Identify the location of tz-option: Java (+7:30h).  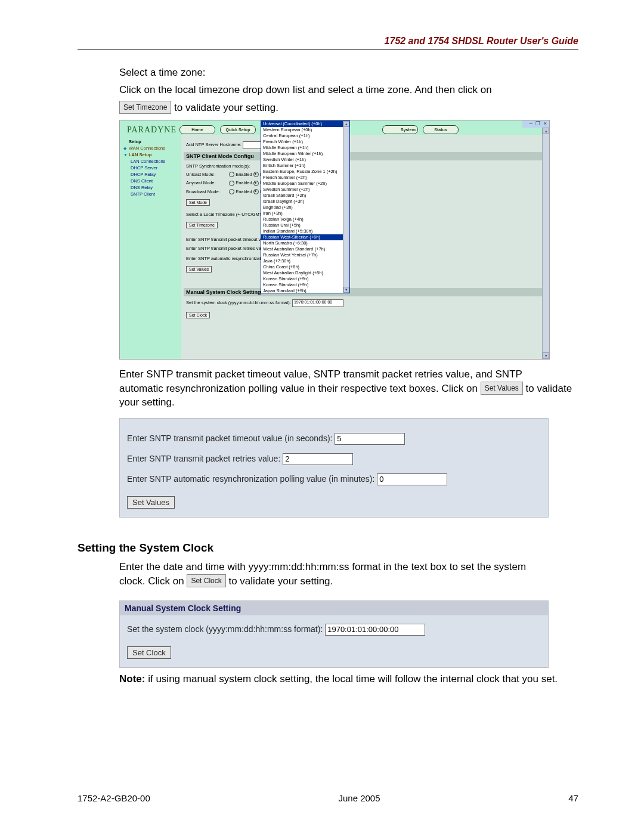
(305, 261).